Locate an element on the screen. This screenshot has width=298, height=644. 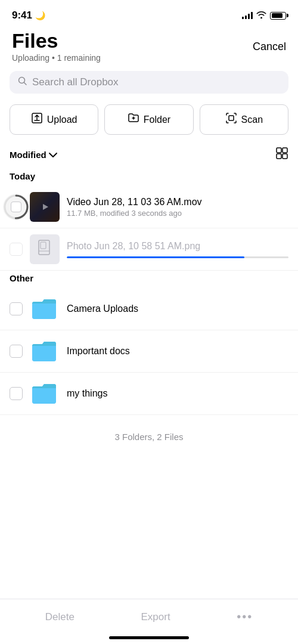
delete-button: Delete is located at coordinates (60, 617).